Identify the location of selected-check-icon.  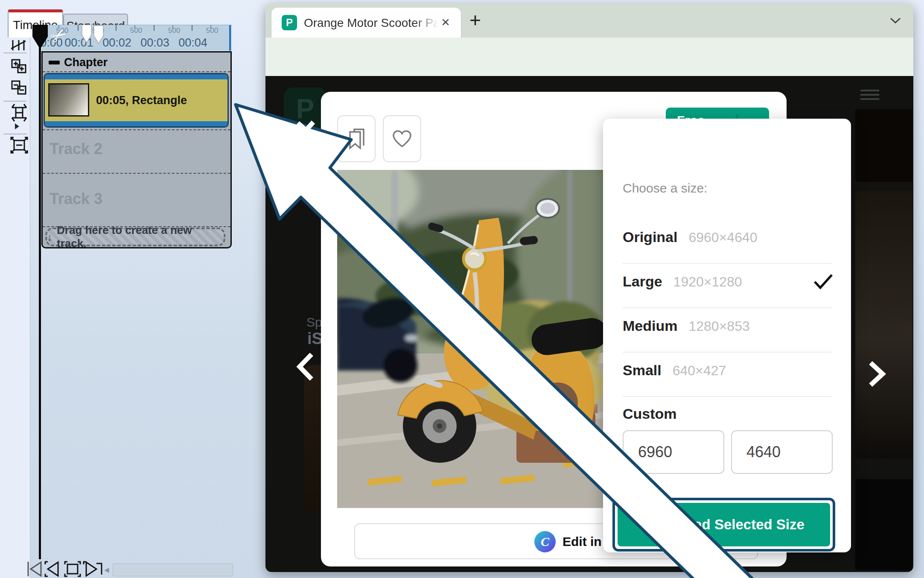
(823, 282).